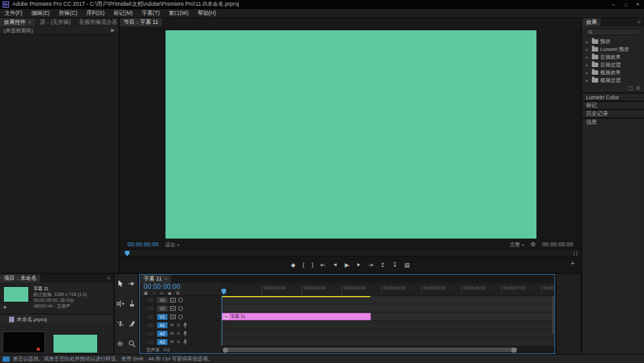 This screenshot has height=363, width=644. Describe the element at coordinates (21, 279) in the screenshot. I see `tab-project: 项目：未命名` at that location.